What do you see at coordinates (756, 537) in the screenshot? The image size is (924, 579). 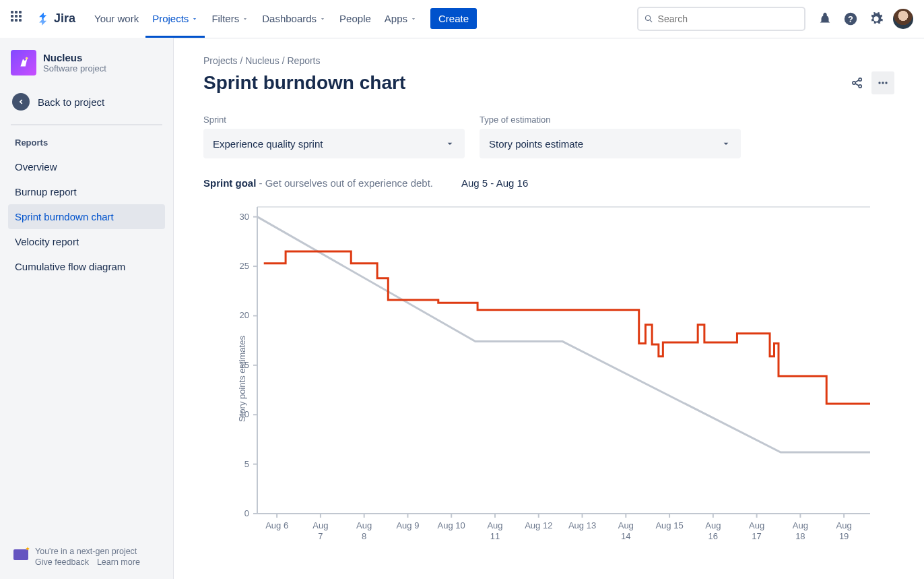 I see `svg-text: 17` at bounding box center [756, 537].